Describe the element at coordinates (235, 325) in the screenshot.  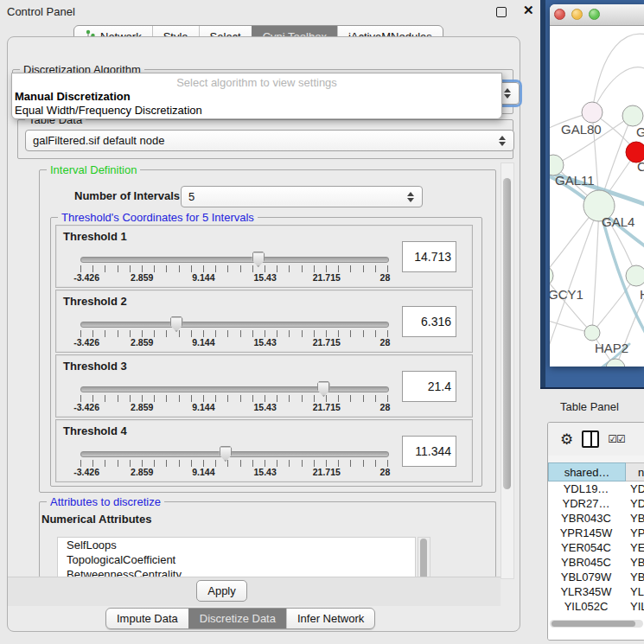
I see `threshold-2-slider` at that location.